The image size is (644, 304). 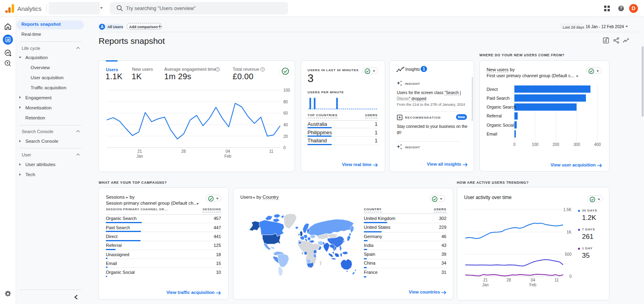 What do you see at coordinates (498, 98) in the screenshot?
I see `svg-text: Paid Search` at bounding box center [498, 98].